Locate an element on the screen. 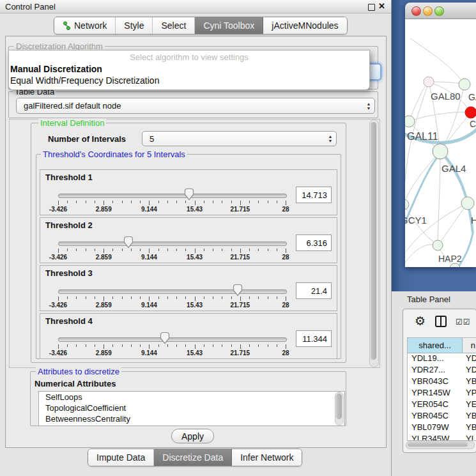  zoom-traffic-light is located at coordinates (440, 12).